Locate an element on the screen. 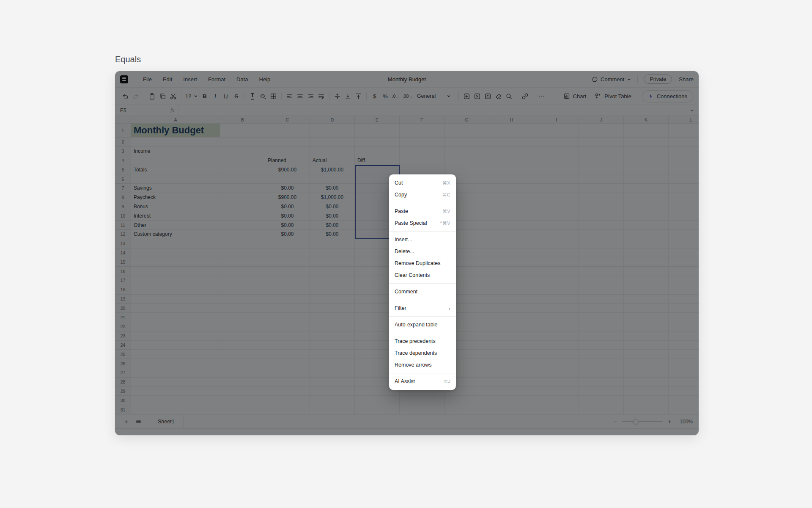 The image size is (812, 508). menu-item-cut: Cut⌘X is located at coordinates (422, 183).